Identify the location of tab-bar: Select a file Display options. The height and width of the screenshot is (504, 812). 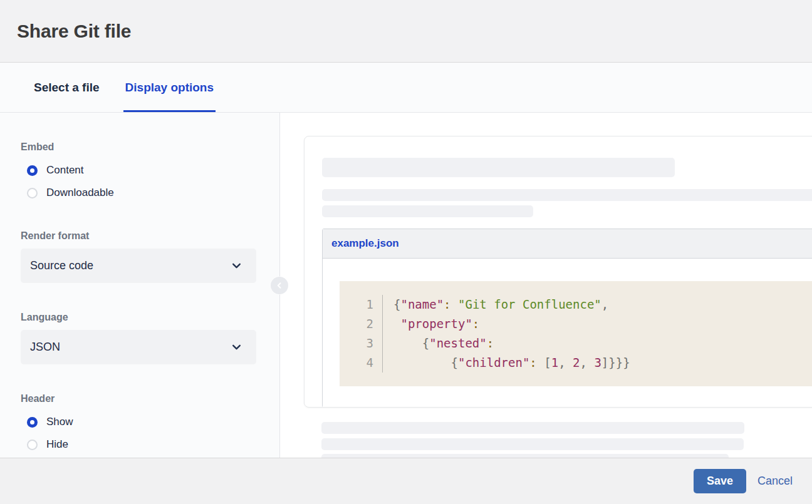
(406, 88).